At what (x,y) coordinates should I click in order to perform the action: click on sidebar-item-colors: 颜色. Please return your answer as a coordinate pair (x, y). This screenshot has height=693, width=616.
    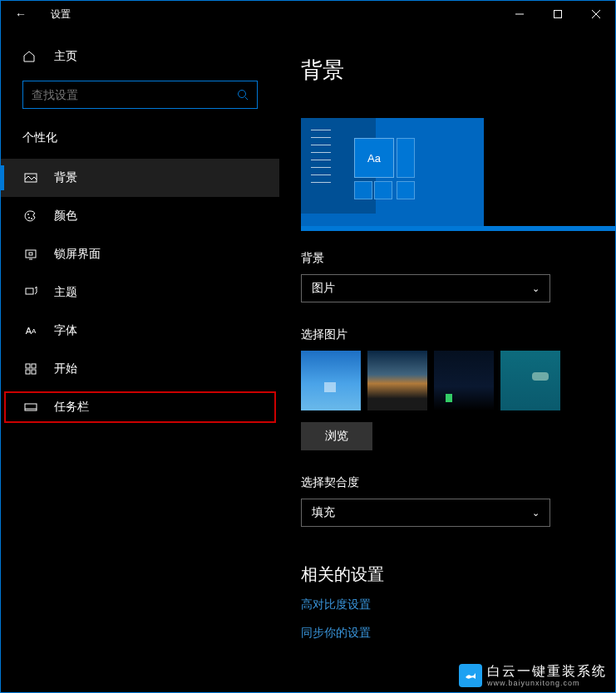
    Looking at the image, I should click on (140, 216).